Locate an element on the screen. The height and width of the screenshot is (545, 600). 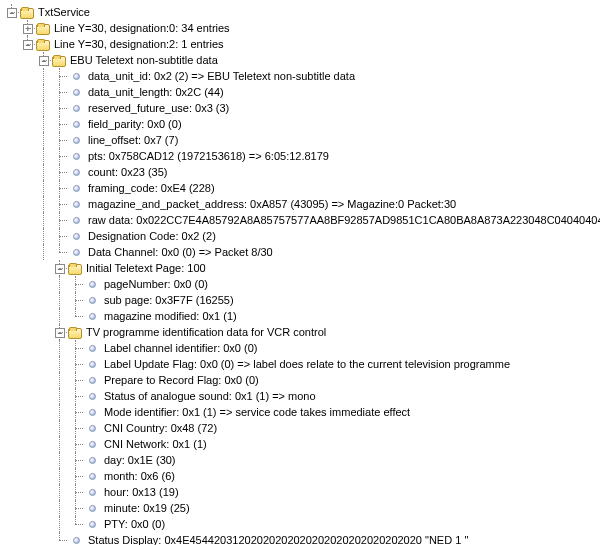
tree-node: − EBU Teletext non-subtitle data is located at coordinates (302, 60).